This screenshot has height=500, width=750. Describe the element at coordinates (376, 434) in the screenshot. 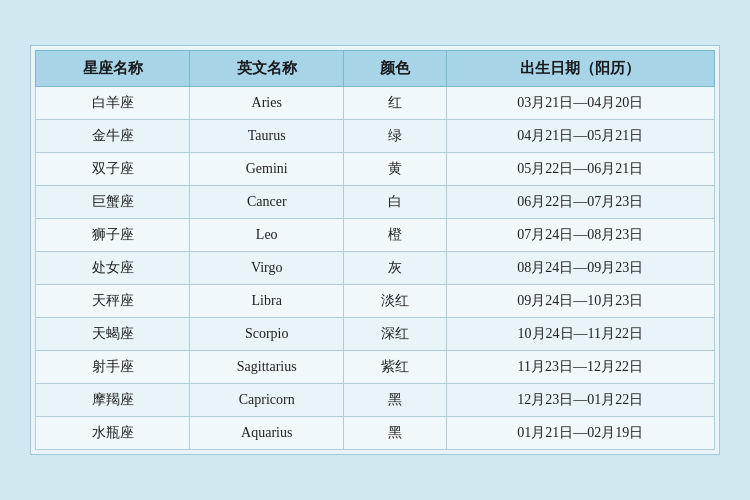

I see `table-row: 水瓶座Aquarius黑01月21日—02月19日` at that location.